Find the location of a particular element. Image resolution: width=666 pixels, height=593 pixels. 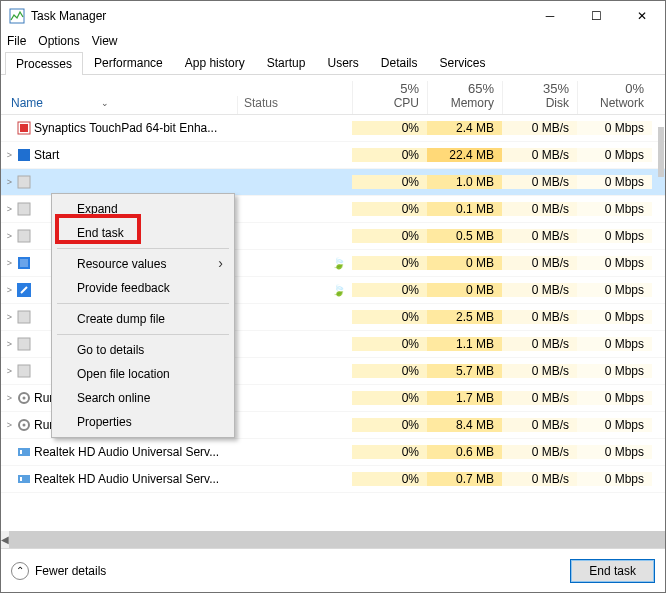

maximize-button: ☐ is located at coordinates (596, 16).